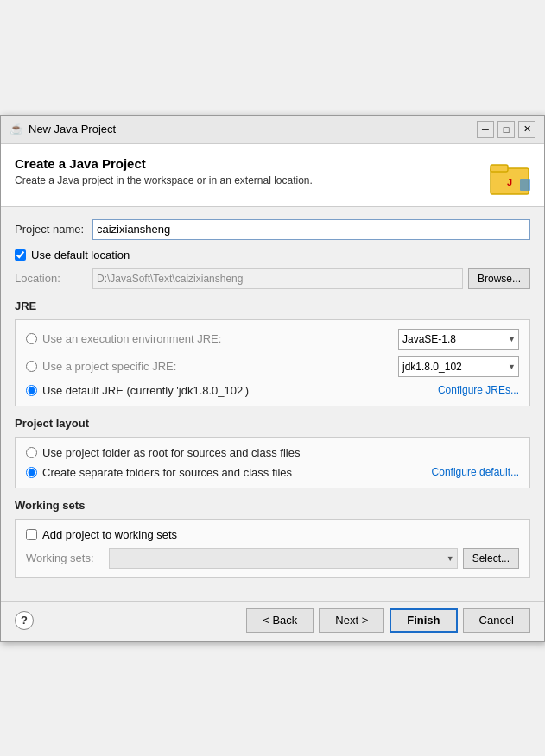 Image resolution: width=545 pixels, height=756 pixels. What do you see at coordinates (273, 367) in the screenshot?
I see `jre-option2-row: Use a project specific JRE: jdk1.8.0_102` at bounding box center [273, 367].